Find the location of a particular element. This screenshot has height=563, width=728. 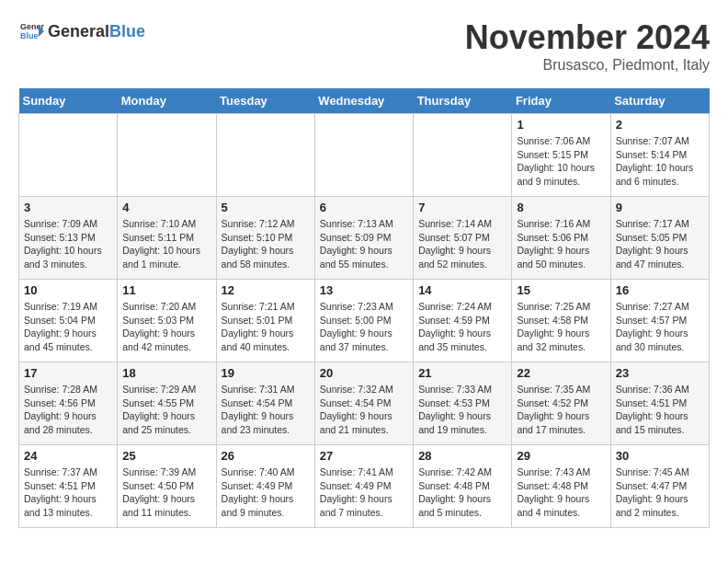

calendar-cell: 4Sunrise: 7:10 AM Sunset: 5:11 PM Daylig… is located at coordinates (167, 238).